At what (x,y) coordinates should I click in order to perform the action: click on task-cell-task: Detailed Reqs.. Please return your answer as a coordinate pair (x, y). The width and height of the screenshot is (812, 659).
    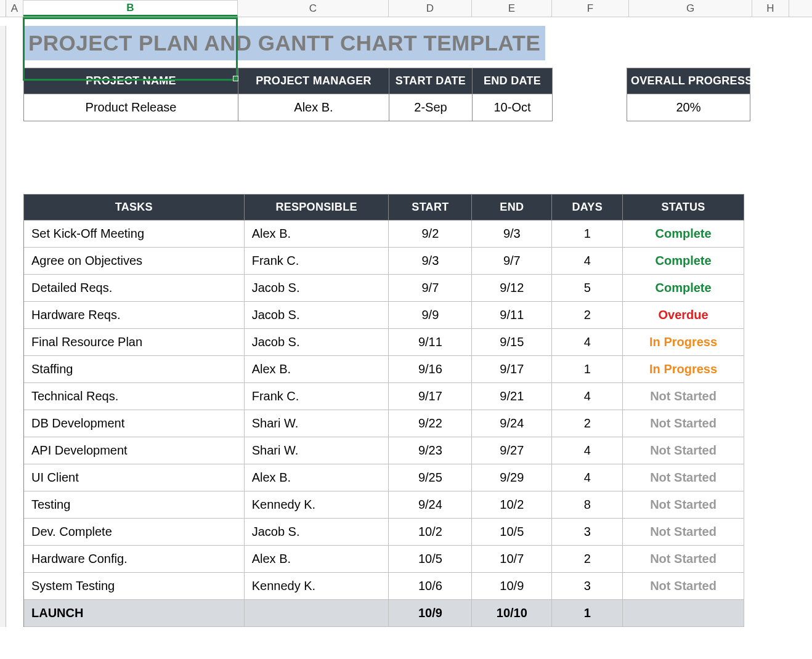
    Looking at the image, I should click on (134, 288).